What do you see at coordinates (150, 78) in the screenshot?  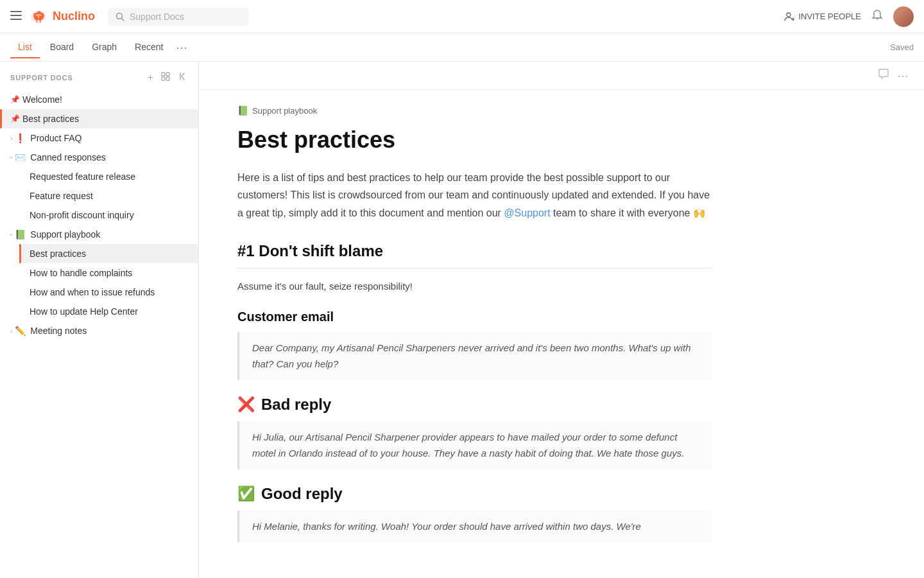 I see `add-item-button: +` at bounding box center [150, 78].